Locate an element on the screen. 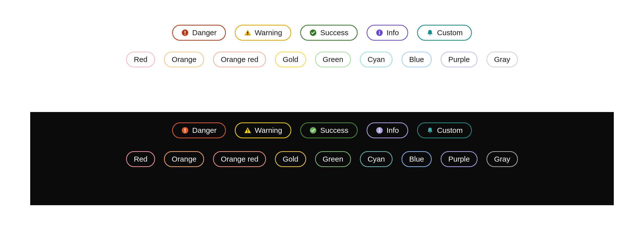 The height and width of the screenshot is (228, 644). color-pill-row-light: Red Orange Orange red Gold Green Cyan Bl… is located at coordinates (322, 60).